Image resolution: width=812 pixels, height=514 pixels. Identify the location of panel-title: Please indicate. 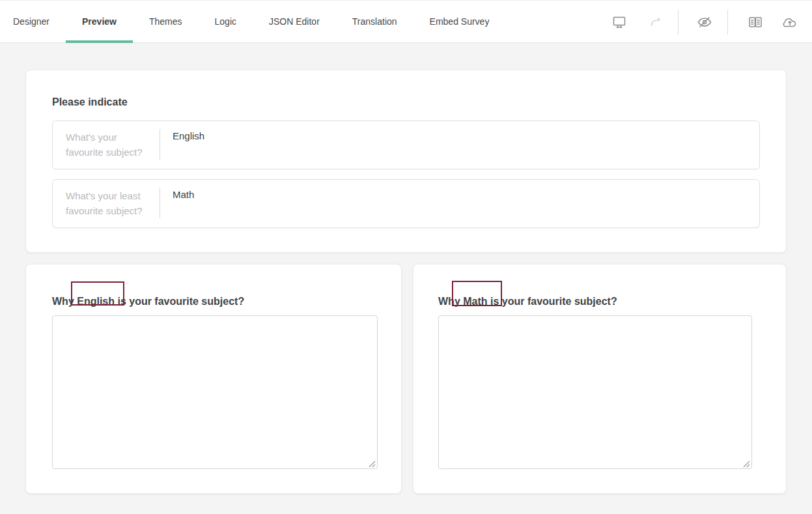
(406, 102).